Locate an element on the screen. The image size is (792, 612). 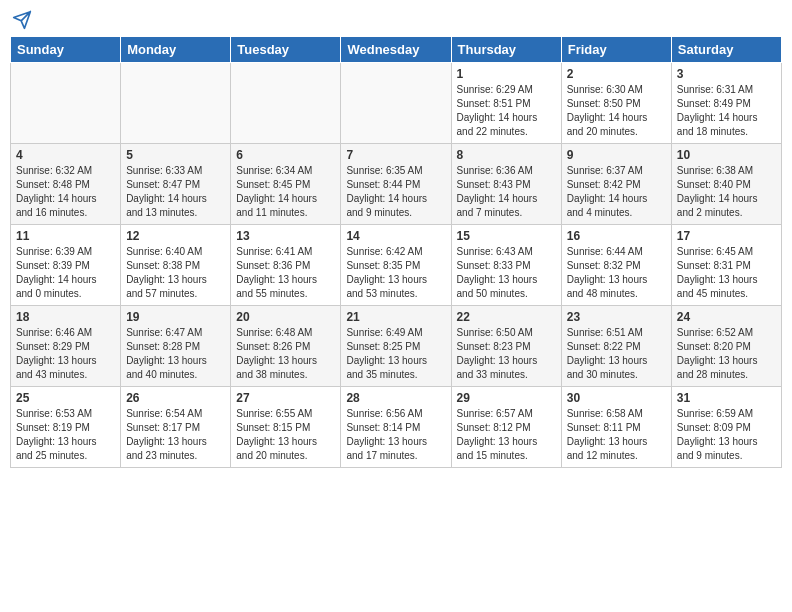
day-info: Sunrise: 6:59 AMSunset: 8:09 PMDaylight:… is located at coordinates (726, 435).